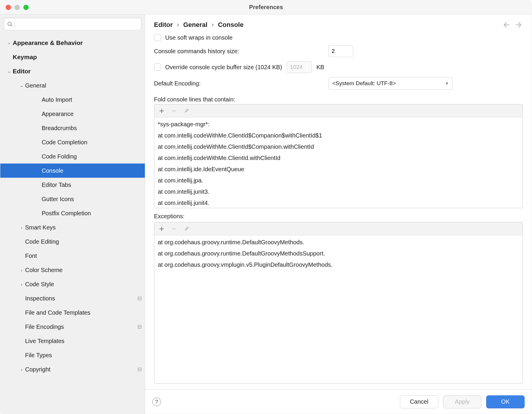  I want to click on sidebar-item-file-encodings: File Encodings⊟, so click(73, 327).